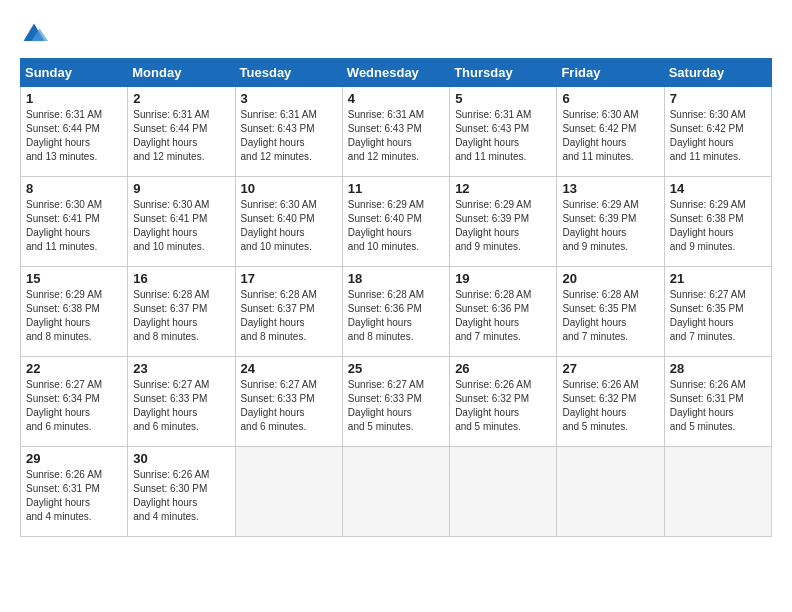 The height and width of the screenshot is (612, 792). What do you see at coordinates (171, 496) in the screenshot?
I see `day-info: Sunrise: 6:26 AMSunset: 6:30 PMDaylight …` at bounding box center [171, 496].